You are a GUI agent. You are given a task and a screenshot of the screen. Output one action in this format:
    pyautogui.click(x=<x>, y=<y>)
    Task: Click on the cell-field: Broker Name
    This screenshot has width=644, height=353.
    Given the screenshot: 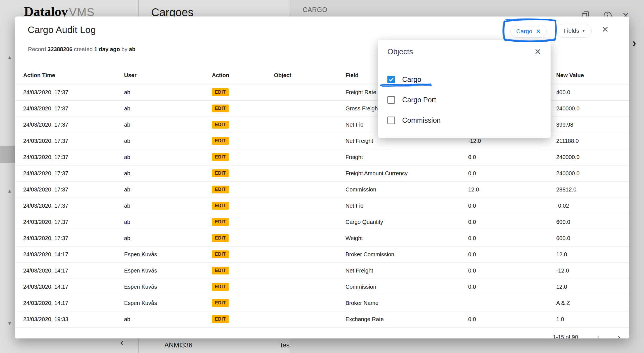 What is the action you would take?
    pyautogui.click(x=407, y=303)
    